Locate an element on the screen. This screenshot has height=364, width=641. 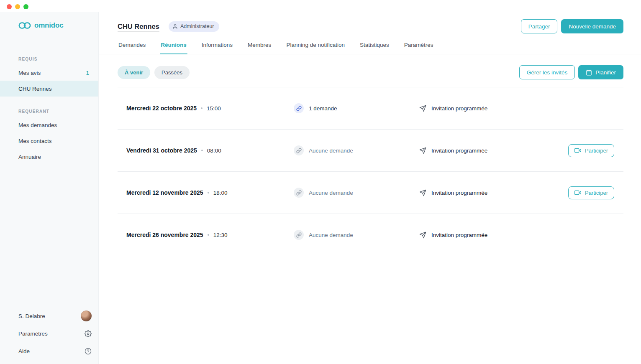
meeting-date: Mercredi 12 novembre 2025 is located at coordinates (165, 193).